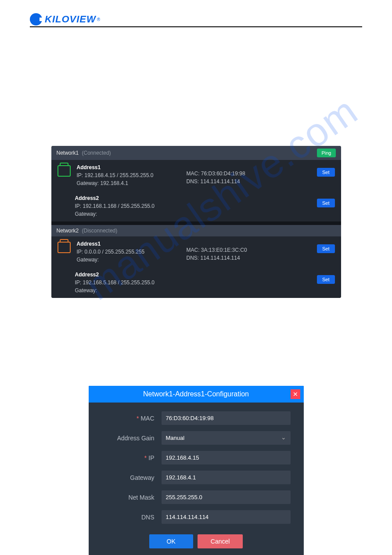 This screenshot has width=392, height=555. Describe the element at coordinates (196, 394) in the screenshot. I see `dialog-title: Network1-Address1-Configuration` at that location.